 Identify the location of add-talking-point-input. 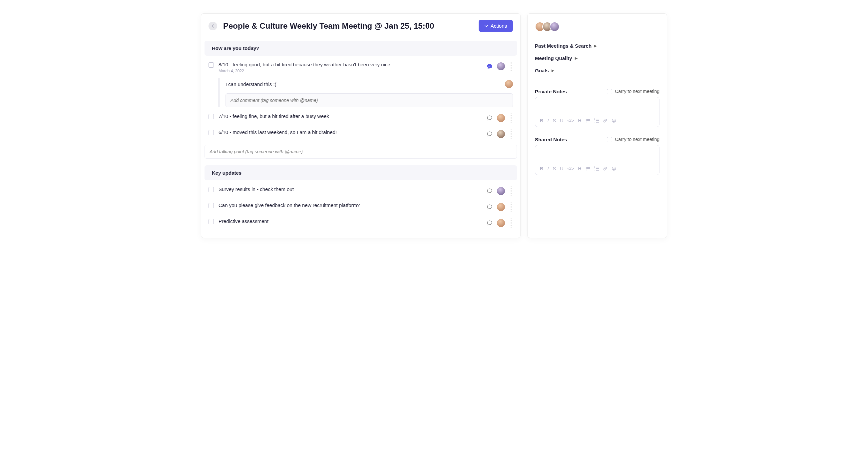
(361, 152).